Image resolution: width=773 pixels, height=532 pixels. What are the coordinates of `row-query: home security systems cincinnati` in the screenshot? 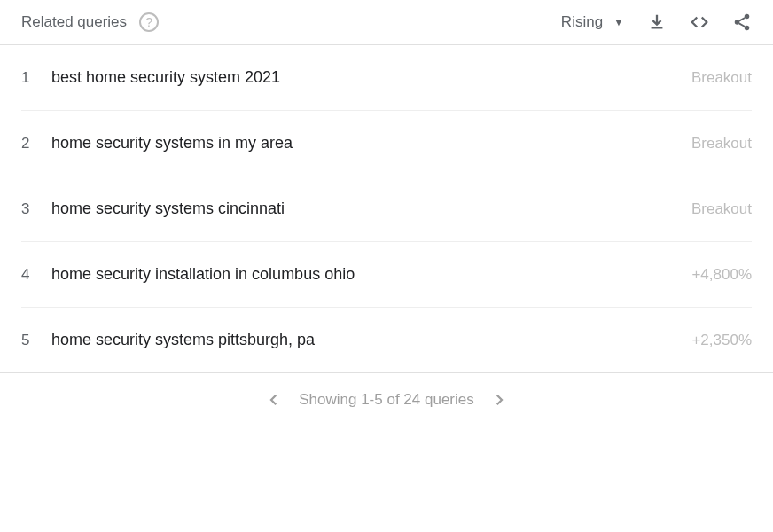 It's located at (371, 209).